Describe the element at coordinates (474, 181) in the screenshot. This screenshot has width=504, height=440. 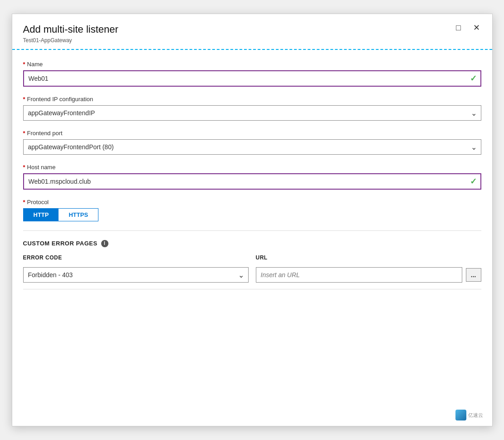
I see `host-name-valid-icon: ✓` at that location.